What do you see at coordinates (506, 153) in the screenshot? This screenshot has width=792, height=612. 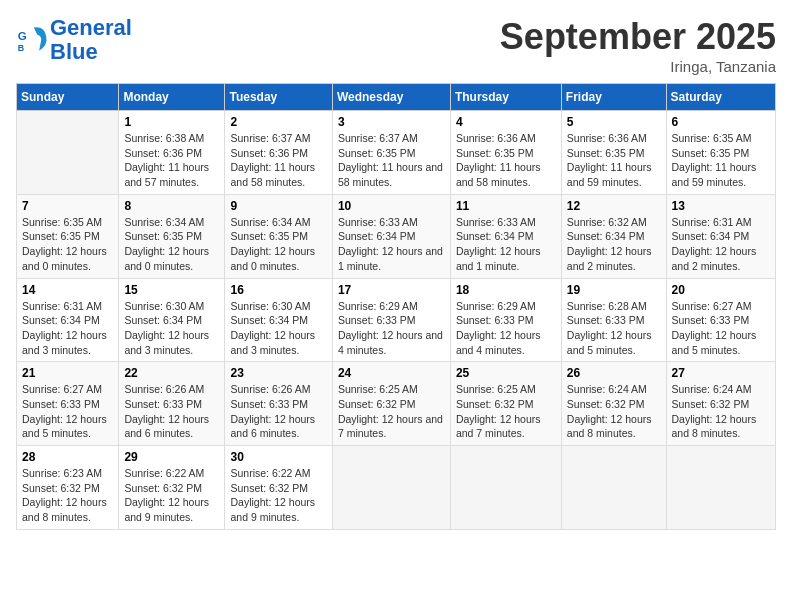 I see `calendar-cell: 4Sunrise: 6:36 AMSunset: 6:35 PMDaylight…` at bounding box center [506, 153].